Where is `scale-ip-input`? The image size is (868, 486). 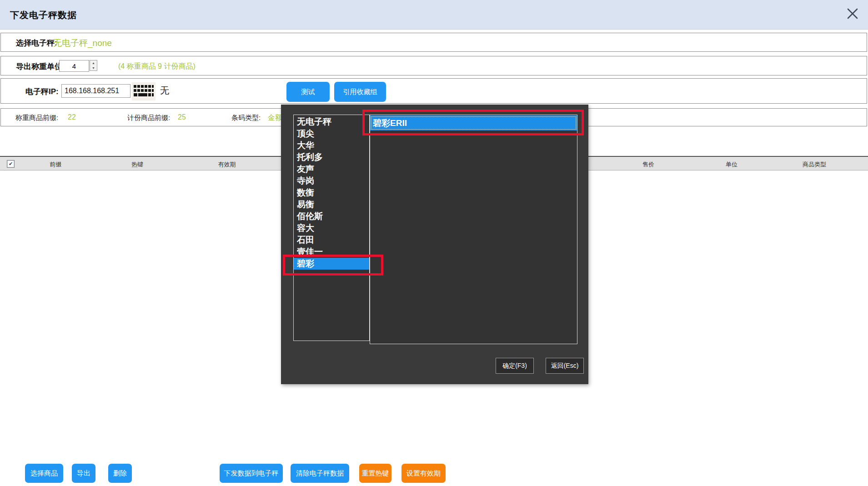
scale-ip-input is located at coordinates (96, 91).